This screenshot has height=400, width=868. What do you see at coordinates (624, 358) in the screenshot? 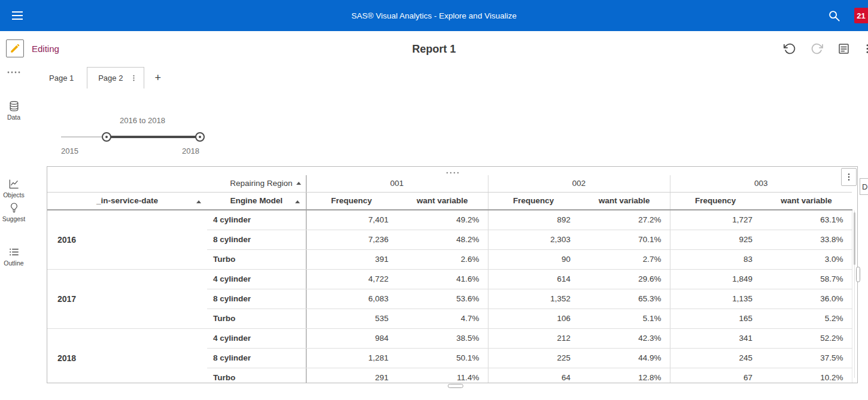
I see `crosstab-value-cell: 44.9%` at bounding box center [624, 358].